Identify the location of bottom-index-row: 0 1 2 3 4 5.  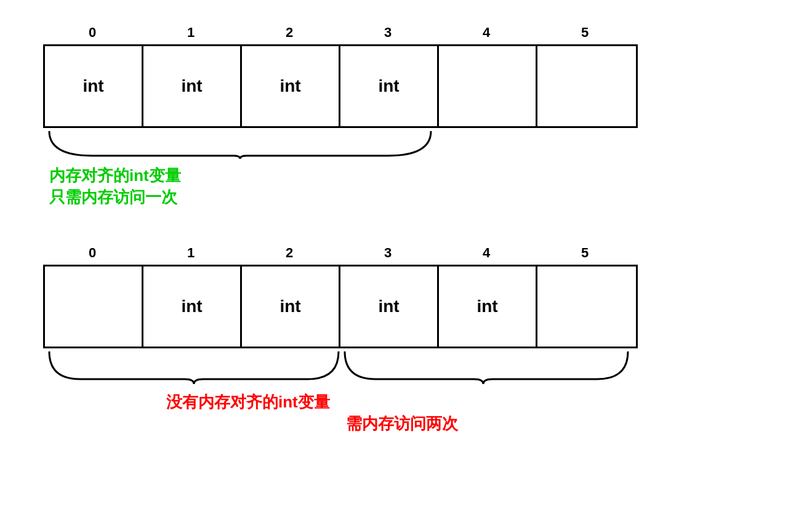
(340, 253).